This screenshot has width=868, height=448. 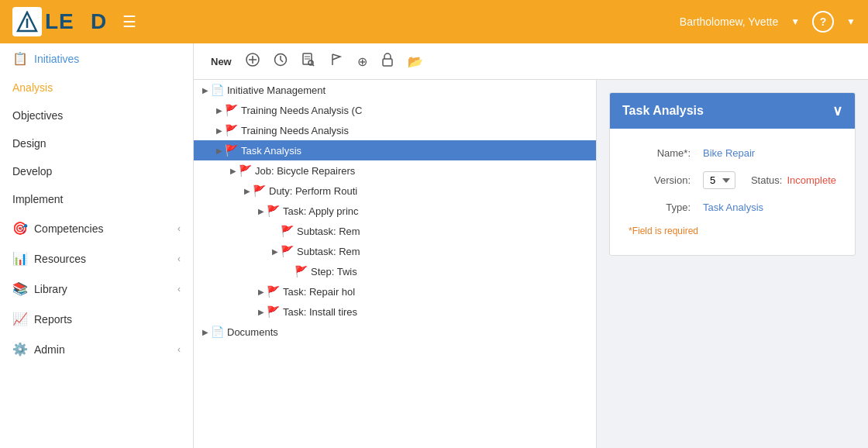 What do you see at coordinates (395, 150) in the screenshot?
I see `tree-item-task-analysis: ▶ 🚩 Task Analysis` at bounding box center [395, 150].